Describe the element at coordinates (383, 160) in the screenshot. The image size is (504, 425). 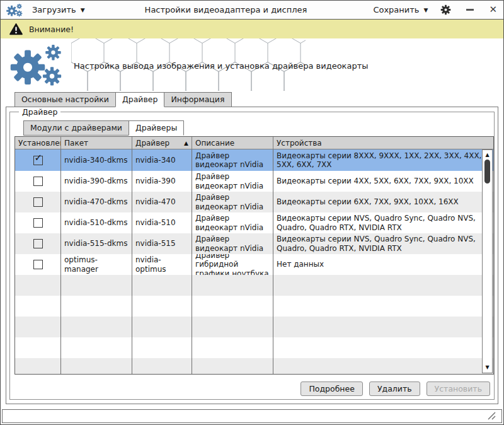
I see `devices-cell: Видеокарты серии 8XXX, 9XXX, 1XX, 2XX, 3…` at that location.